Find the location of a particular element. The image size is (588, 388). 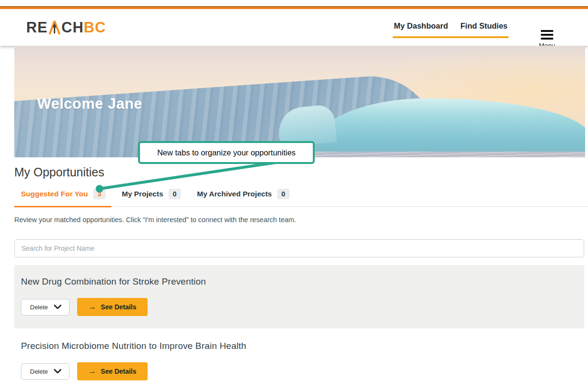

project-search-input is located at coordinates (299, 248).